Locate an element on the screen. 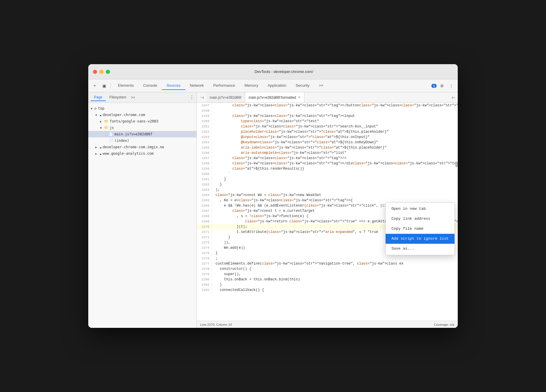 Image resolution: width=546 pixels, height=392 pixels. line-number: 2249 is located at coordinates (204, 116).